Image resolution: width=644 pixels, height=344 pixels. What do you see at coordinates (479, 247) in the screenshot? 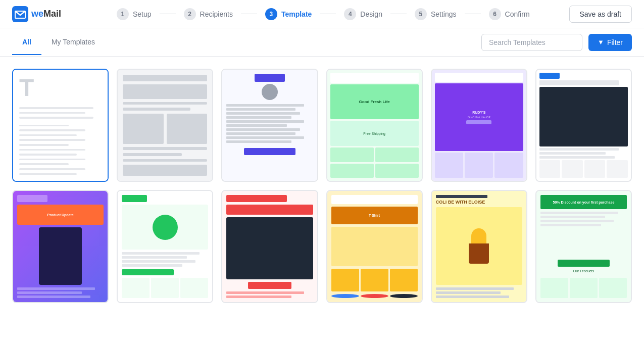
I see `template-thumb-11: COLI BE WITH ELOISE` at bounding box center [479, 247].